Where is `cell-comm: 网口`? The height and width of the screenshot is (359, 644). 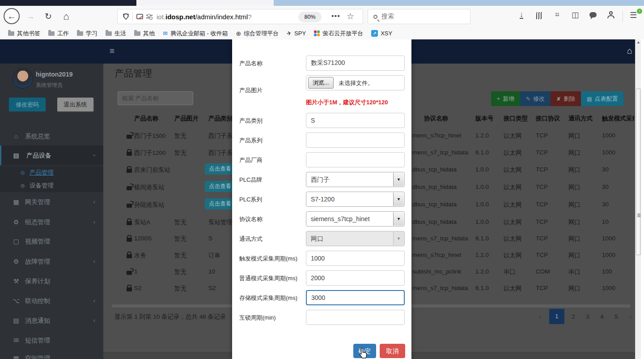
cell-comm: 网口 is located at coordinates (574, 289).